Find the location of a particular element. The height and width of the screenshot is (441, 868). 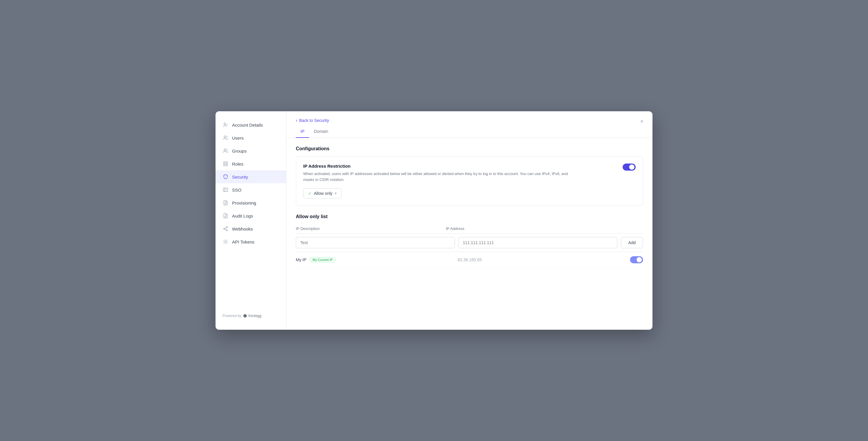

sidebar-footer: Powered by frontegg is located at coordinates (251, 316).